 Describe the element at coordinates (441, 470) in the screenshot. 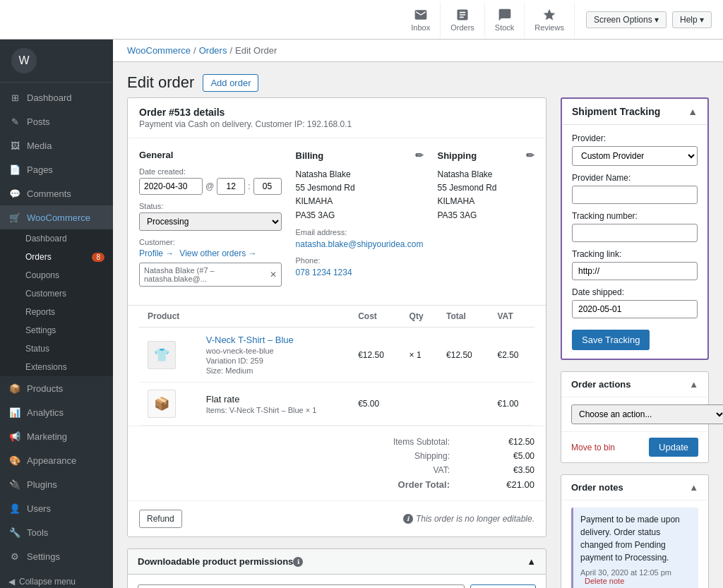

I see `vat-label: VAT:` at that location.